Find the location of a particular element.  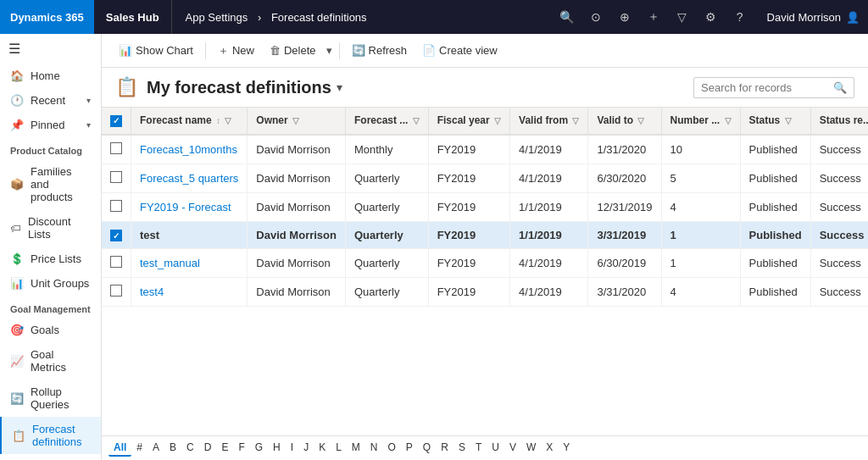

sidebar-item-home: 🏠 Home is located at coordinates (51, 76).